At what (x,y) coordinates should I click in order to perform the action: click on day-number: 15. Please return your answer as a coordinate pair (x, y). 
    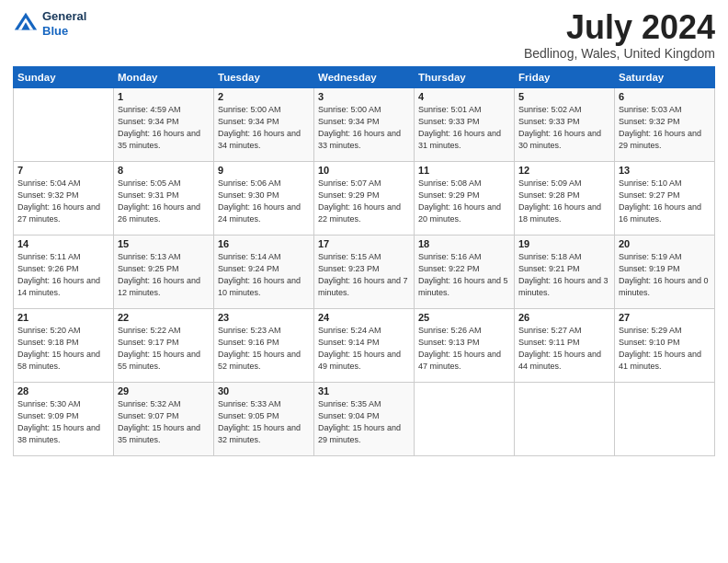
    Looking at the image, I should click on (164, 244).